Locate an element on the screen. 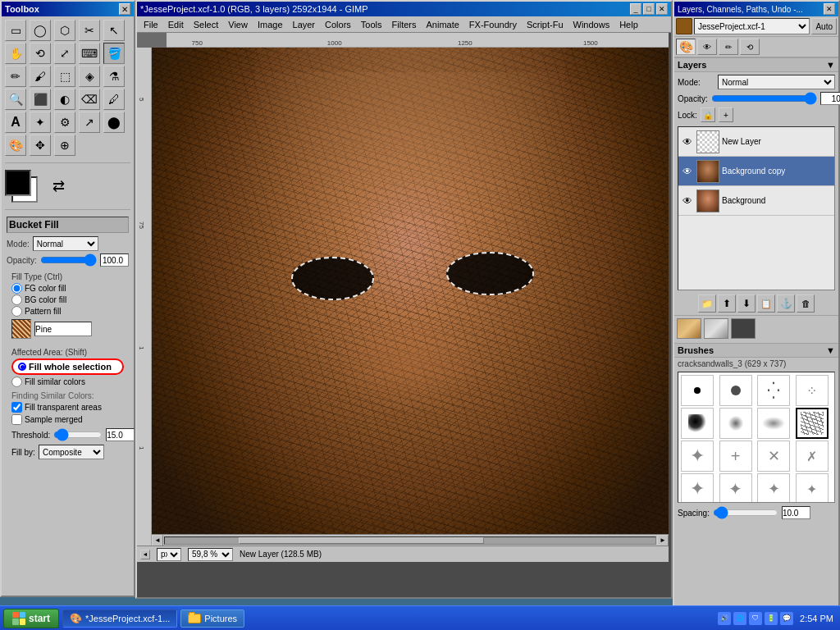 This screenshot has width=840, height=630. tool-paths: ⬤ is located at coordinates (114, 122).